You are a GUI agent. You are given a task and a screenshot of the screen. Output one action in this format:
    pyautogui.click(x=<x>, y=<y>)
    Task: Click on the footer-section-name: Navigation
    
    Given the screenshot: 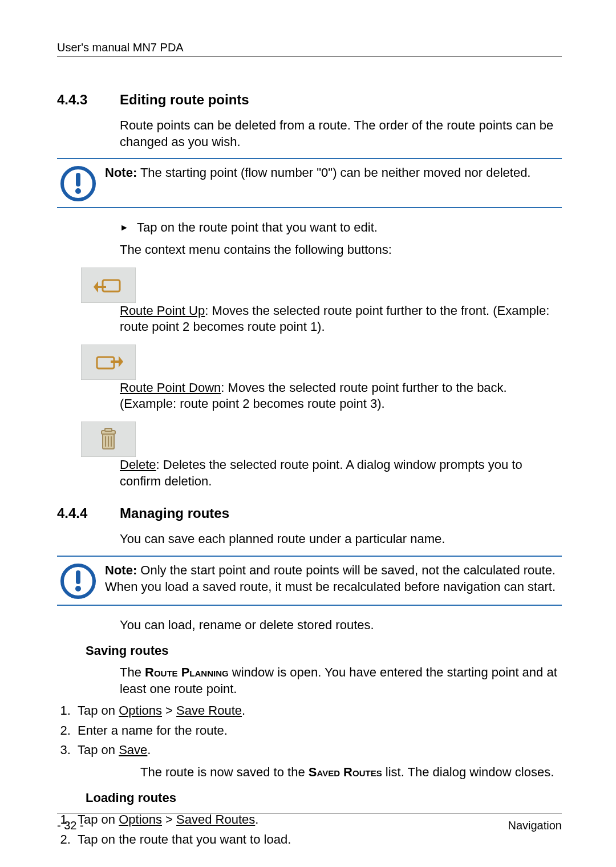 What is the action you would take?
    pyautogui.click(x=535, y=825)
    